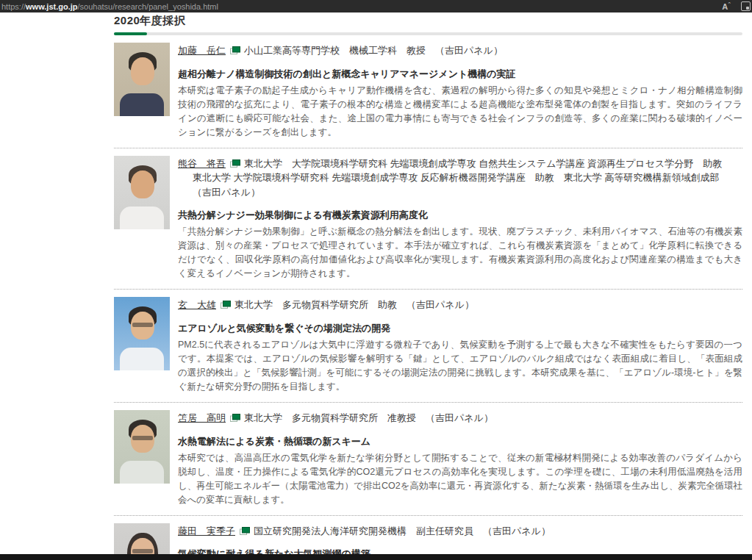 The width and height of the screenshot is (752, 560). I want to click on research-title: エアロゾルと気候変動を繋ぐその場測定法の開発, so click(460, 329).